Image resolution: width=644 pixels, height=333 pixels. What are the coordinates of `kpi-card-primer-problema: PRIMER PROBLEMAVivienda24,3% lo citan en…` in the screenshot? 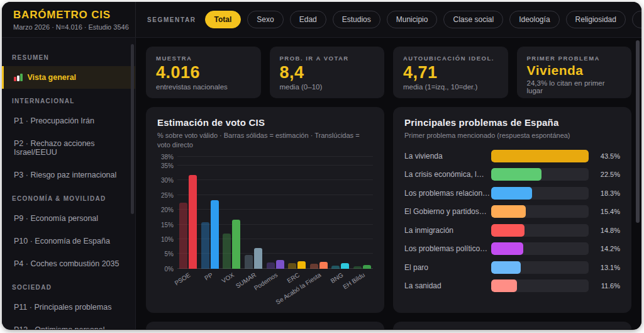 It's located at (575, 72).